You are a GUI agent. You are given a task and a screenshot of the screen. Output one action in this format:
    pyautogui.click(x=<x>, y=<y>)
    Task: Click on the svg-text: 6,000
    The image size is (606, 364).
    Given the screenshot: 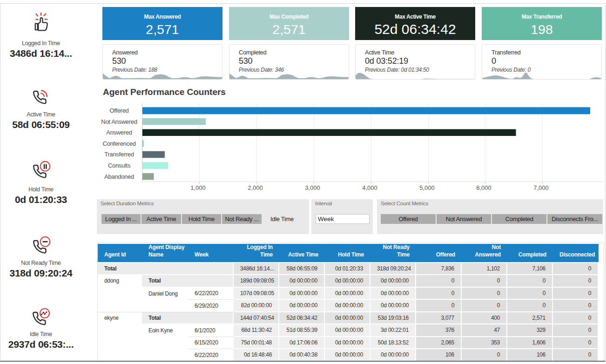 What is the action you would take?
    pyautogui.click(x=484, y=188)
    